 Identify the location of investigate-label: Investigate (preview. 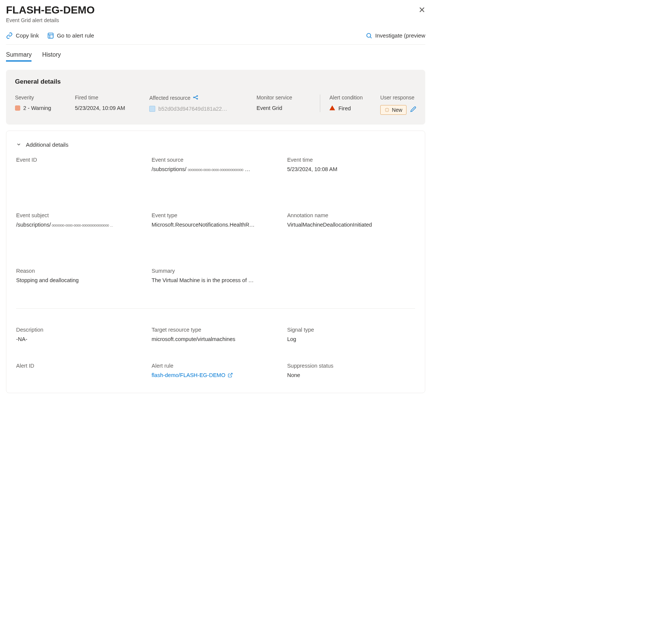
(400, 35).